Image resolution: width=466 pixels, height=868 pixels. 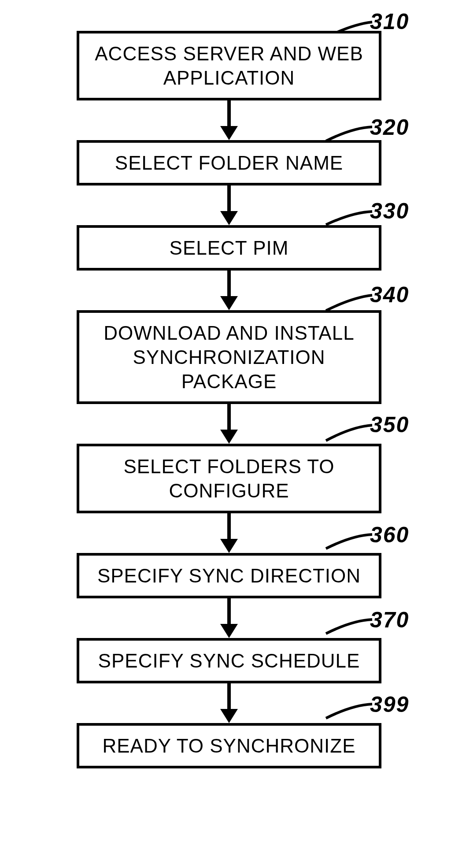 What do you see at coordinates (229, 479) in the screenshot?
I see `step-box-350: SELECT FOLDERS TO CONFIGURE` at bounding box center [229, 479].